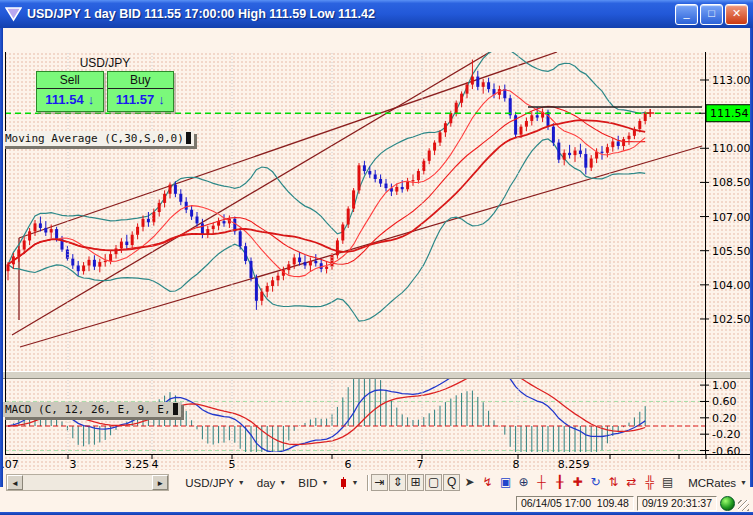 This screenshot has height=515, width=753. I want to click on toolbar-icon-group: ⇥⇕⊞▢Q➤↯▣⊕┼╂✚↻⇅⇄╬▤, so click(524, 482).